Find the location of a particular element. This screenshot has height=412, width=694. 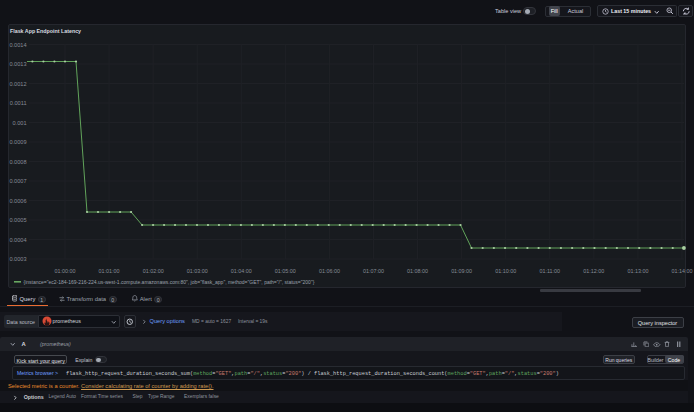

svg-text: 0.0013 is located at coordinates (18, 64).